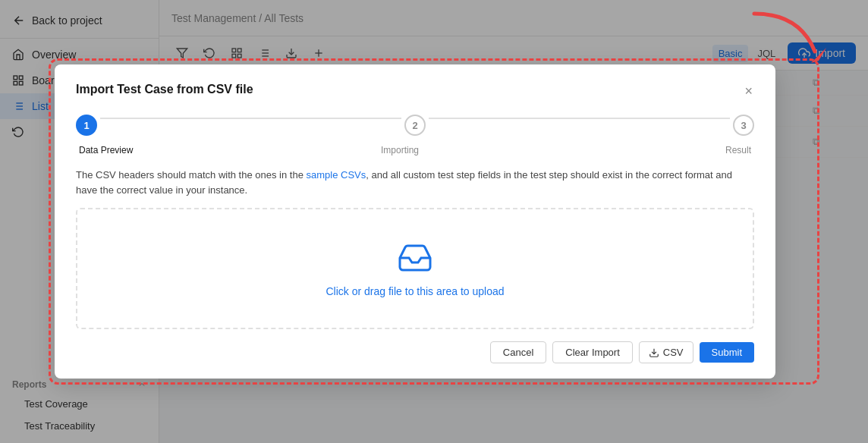 This screenshot has width=868, height=443. I want to click on upload-text: Click or drag file to this area to uploa…, so click(414, 291).